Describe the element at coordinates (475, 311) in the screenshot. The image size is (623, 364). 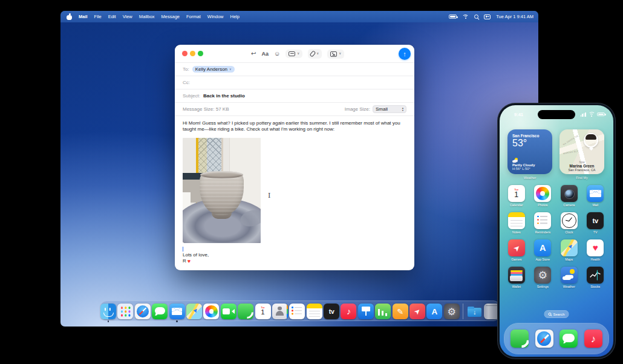
I see `dock-item-downloads: ↓` at that location.